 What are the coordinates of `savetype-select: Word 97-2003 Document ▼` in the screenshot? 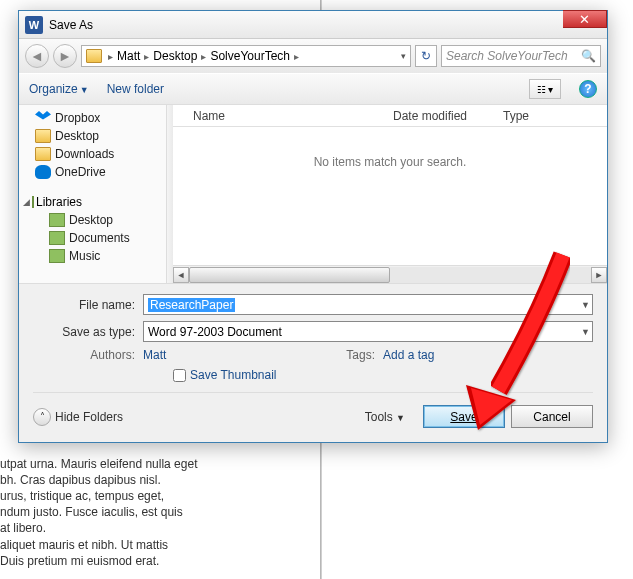 It's located at (368, 332).